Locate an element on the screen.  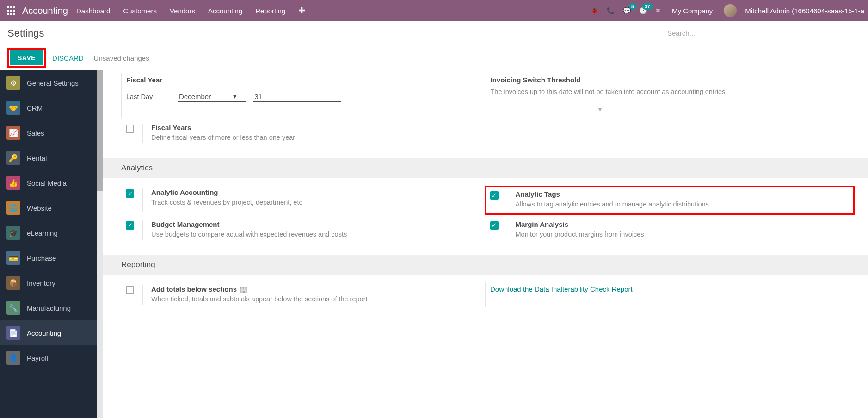
sidebar-item-label: Inventory is located at coordinates (41, 283).